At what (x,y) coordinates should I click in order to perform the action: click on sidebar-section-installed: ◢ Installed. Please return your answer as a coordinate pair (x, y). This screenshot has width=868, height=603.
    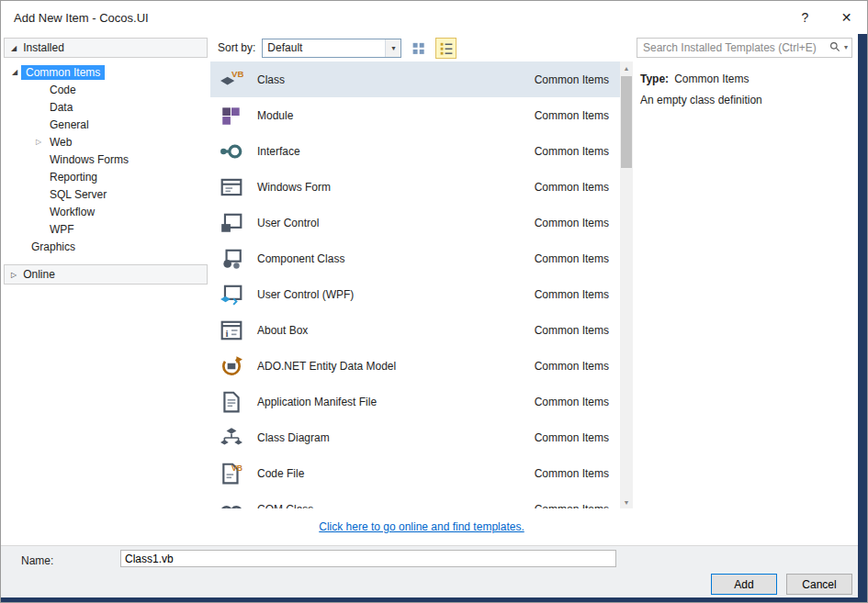
    Looking at the image, I should click on (106, 48).